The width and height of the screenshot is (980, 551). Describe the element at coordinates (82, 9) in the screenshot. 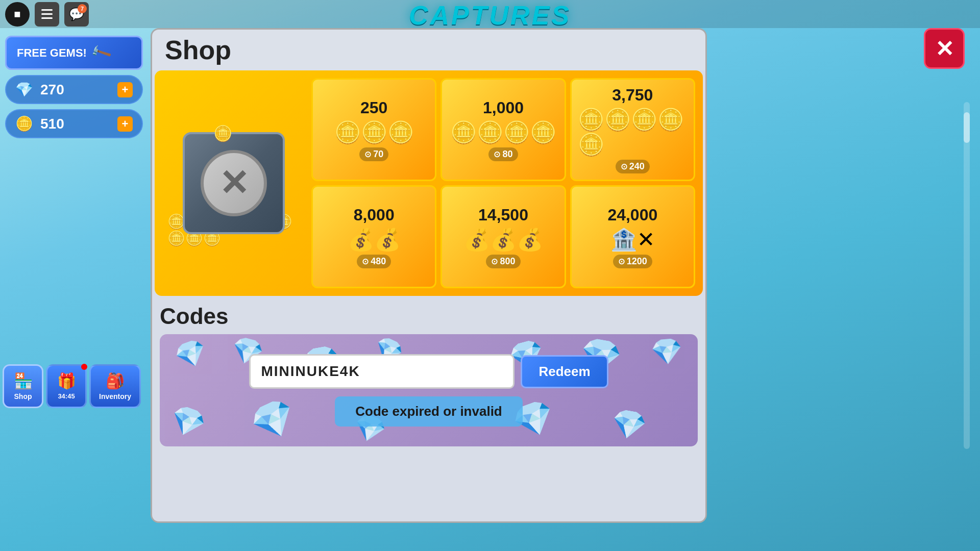

I see `notification-badge: 7` at that location.